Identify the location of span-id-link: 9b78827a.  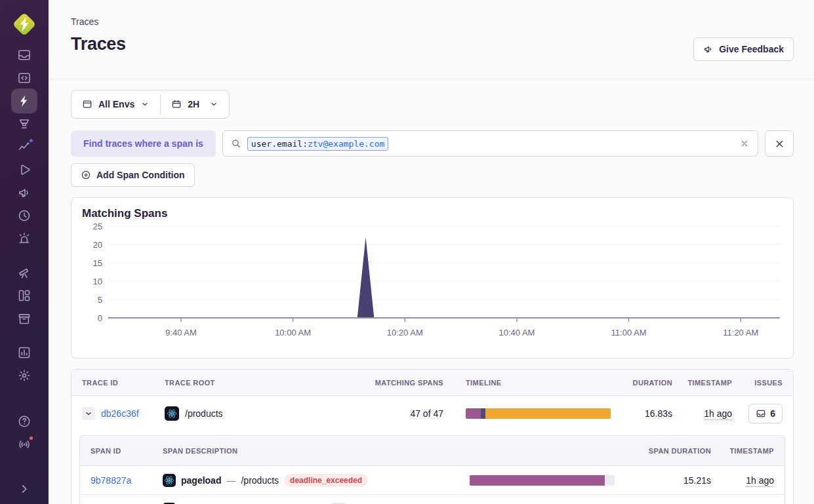
(111, 480).